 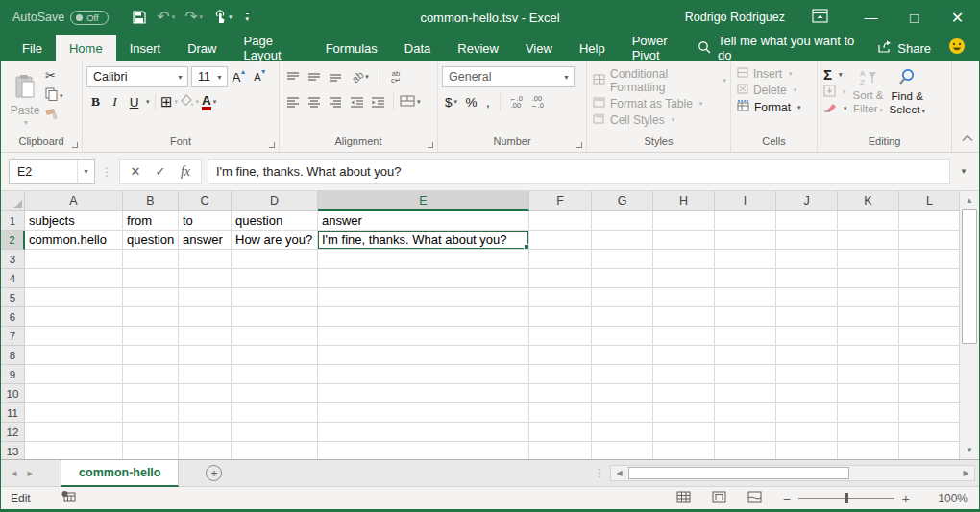 What do you see at coordinates (293, 77) in the screenshot?
I see `top-align-button` at bounding box center [293, 77].